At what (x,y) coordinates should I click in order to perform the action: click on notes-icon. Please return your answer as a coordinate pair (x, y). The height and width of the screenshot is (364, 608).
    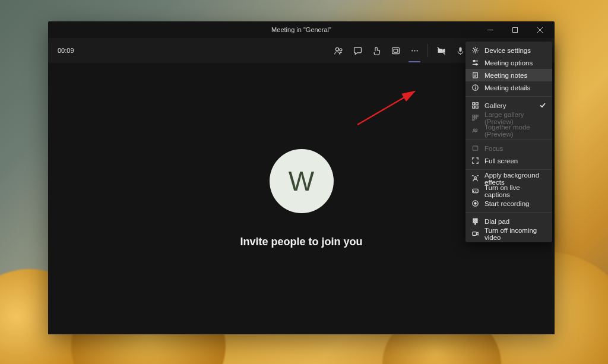
    Looking at the image, I should click on (475, 75).